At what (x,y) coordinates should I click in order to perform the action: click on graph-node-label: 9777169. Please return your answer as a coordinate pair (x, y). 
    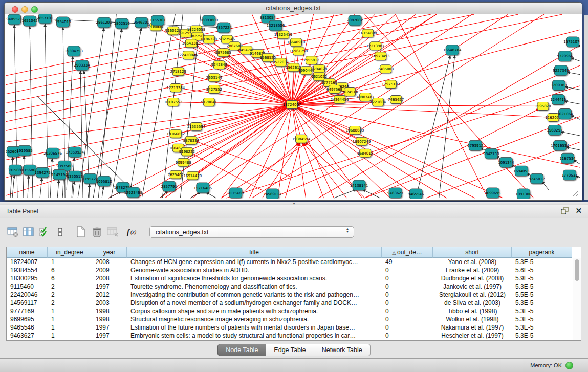
    Looking at the image, I should click on (330, 83).